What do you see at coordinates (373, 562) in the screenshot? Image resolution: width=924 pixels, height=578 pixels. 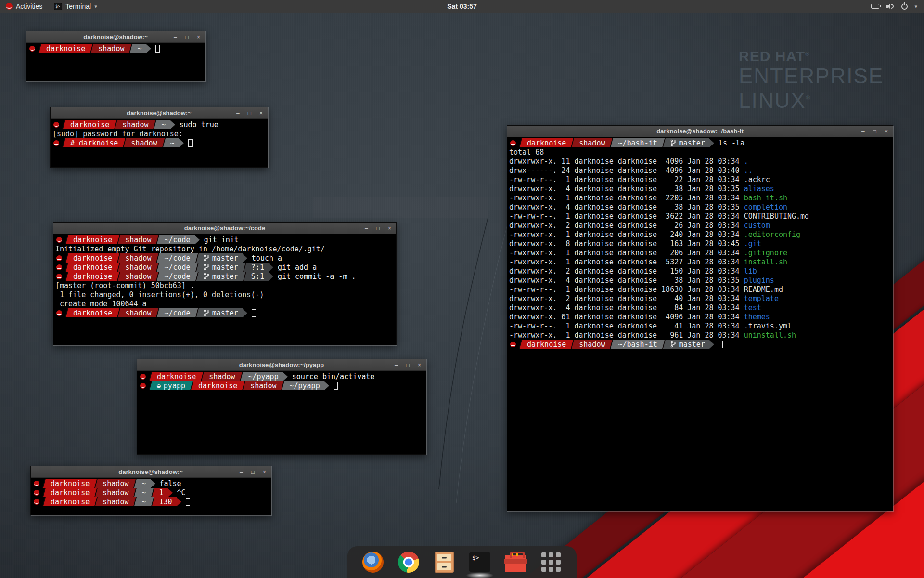 I see `dock-firefox-icon` at bounding box center [373, 562].